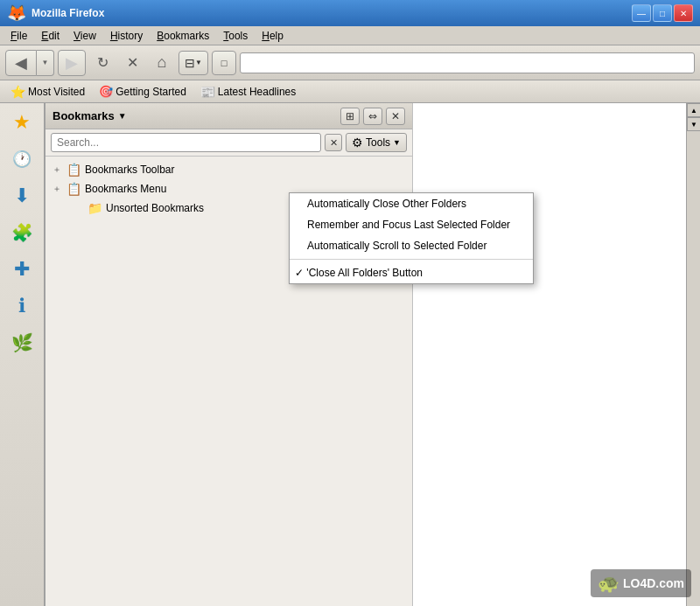  What do you see at coordinates (21, 63) in the screenshot?
I see `back-icon: ◀` at bounding box center [21, 63].